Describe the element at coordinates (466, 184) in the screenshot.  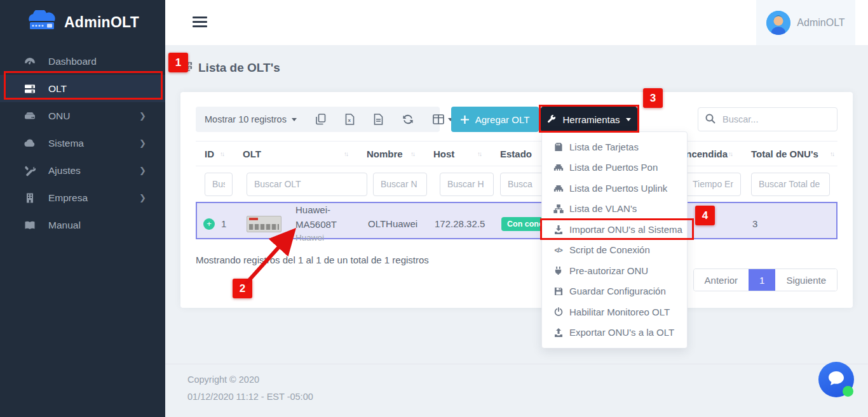
I see `filter-host-input` at that location.